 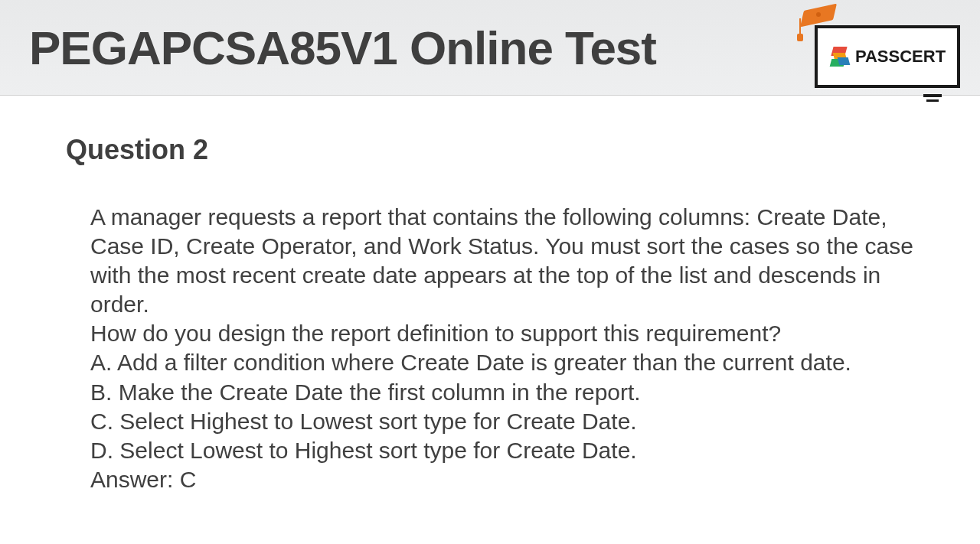 I want to click on logo-frame: PASSCERT, so click(x=887, y=57).